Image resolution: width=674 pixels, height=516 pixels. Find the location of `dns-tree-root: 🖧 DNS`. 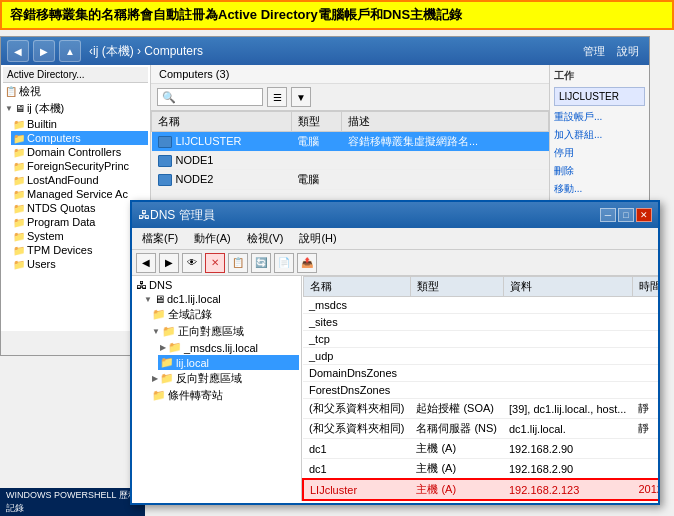

dns-tree-root: 🖧 DNS is located at coordinates (216, 285).